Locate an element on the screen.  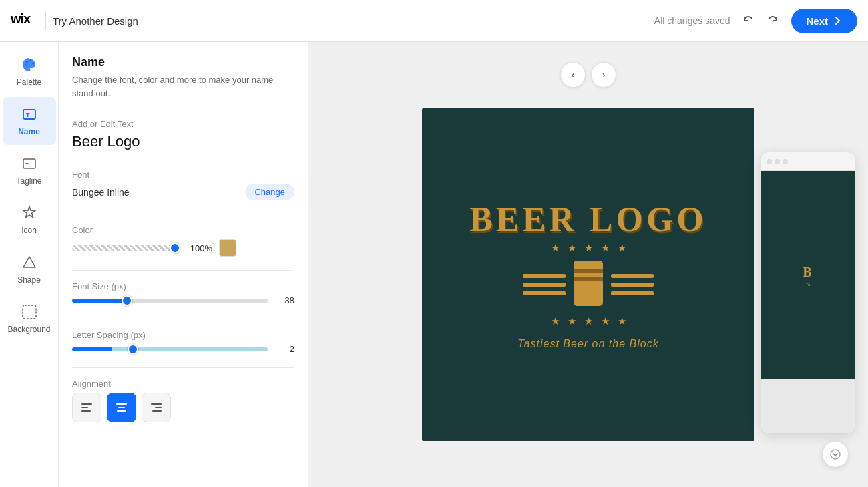
sidebar-item-icon: Icon is located at coordinates (29, 220).